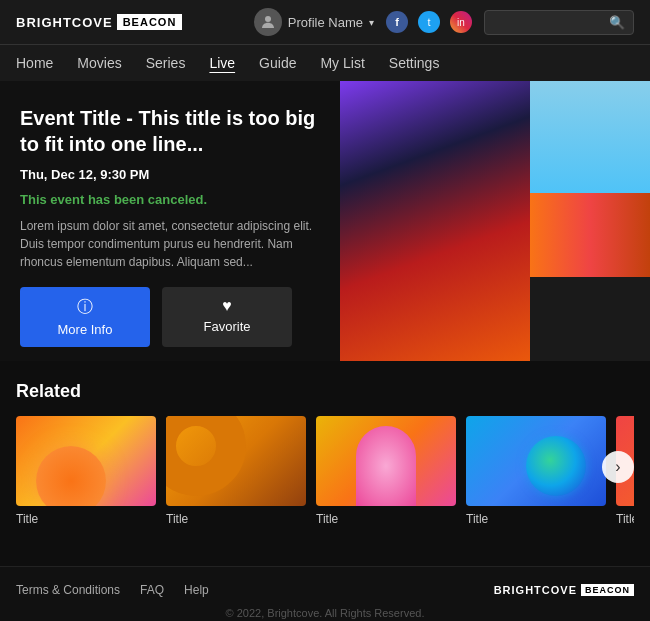 This screenshot has width=650, height=621. I want to click on nav-item-mylist: My List, so click(342, 63).